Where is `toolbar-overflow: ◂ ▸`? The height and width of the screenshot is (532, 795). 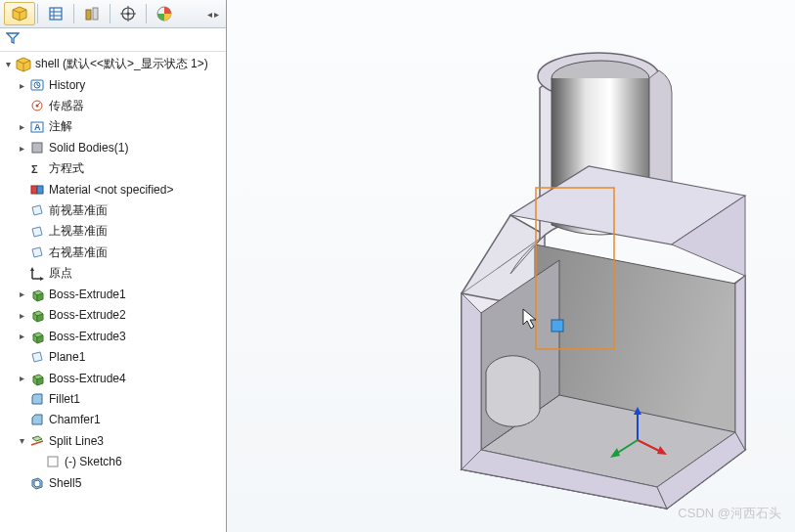
toolbar-overflow: ◂ ▸ is located at coordinates (213, 14).